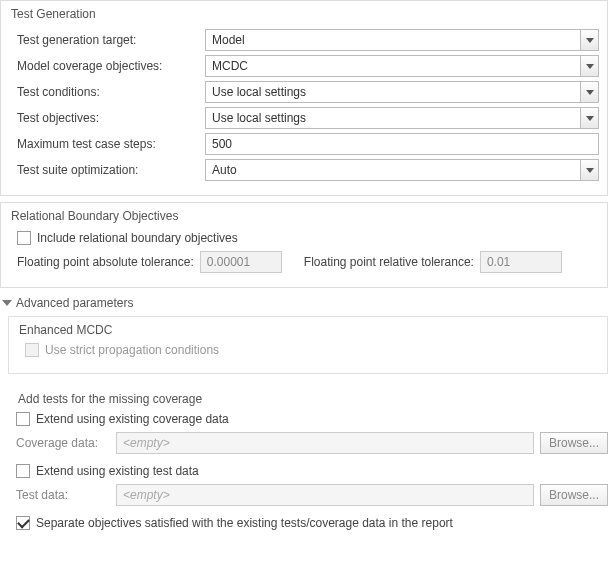 The width and height of the screenshot is (608, 586). Describe the element at coordinates (402, 118) in the screenshot. I see `select-objectives: Use local settings` at that location.